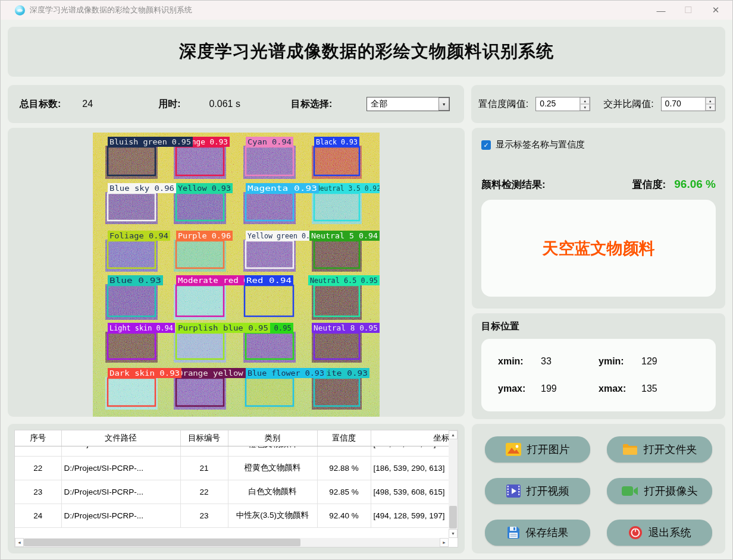 The width and height of the screenshot is (733, 560). What do you see at coordinates (513, 533) in the screenshot?
I see `save-icon` at bounding box center [513, 533].